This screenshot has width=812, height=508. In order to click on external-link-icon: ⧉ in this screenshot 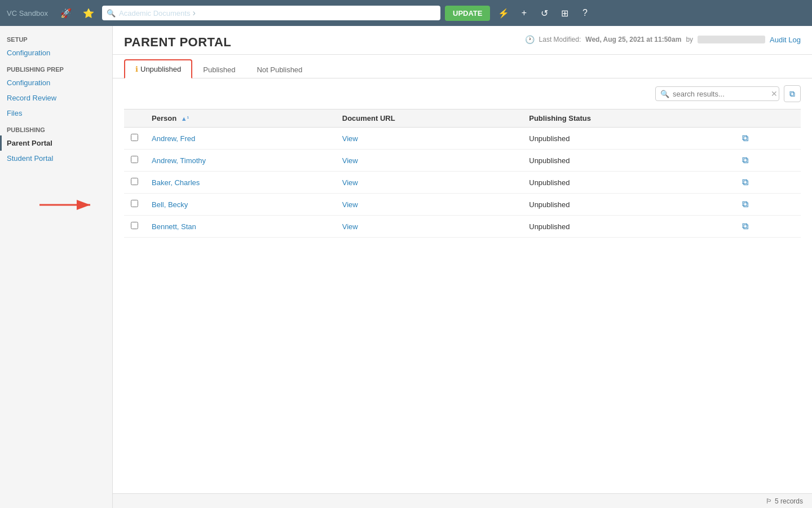, I will do `click(792, 94)`.